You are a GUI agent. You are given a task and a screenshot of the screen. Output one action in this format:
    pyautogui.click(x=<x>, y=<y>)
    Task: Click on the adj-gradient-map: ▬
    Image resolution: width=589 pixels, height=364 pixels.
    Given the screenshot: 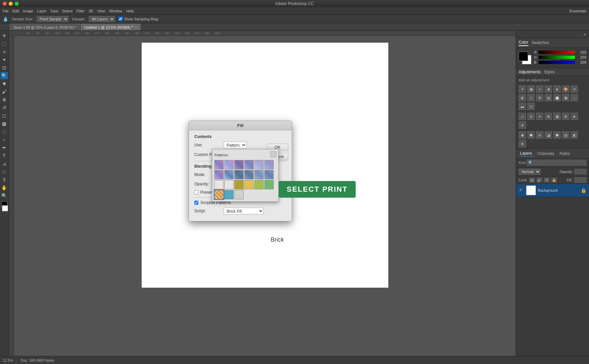 What is the action you would take?
    pyautogui.click(x=522, y=106)
    